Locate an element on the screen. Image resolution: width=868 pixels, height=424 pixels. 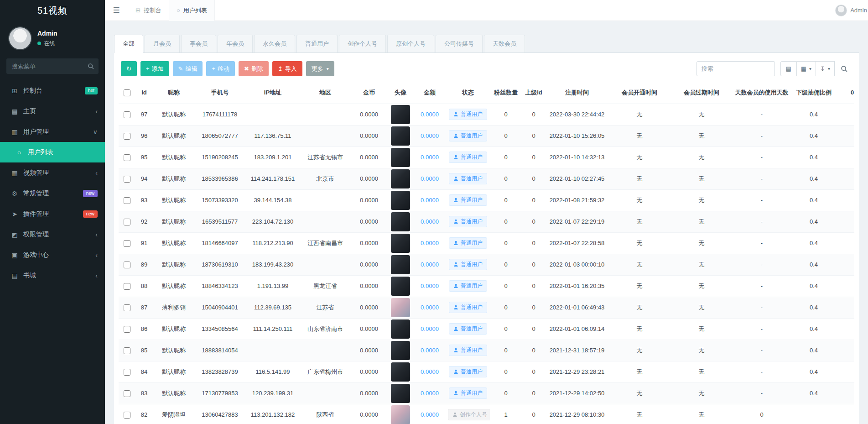
topbar-tab-user-list: ○用户列表 is located at coordinates (192, 10).